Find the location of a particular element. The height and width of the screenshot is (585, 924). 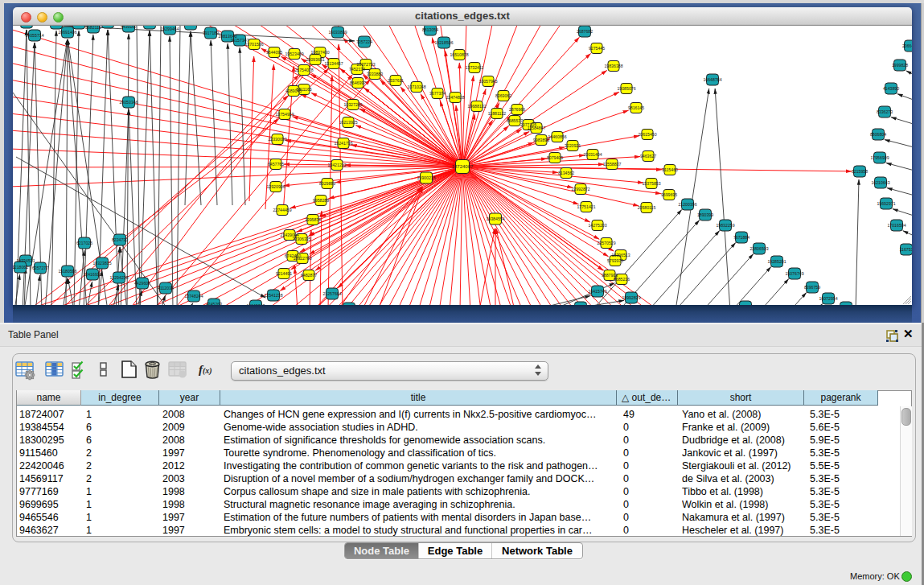

svg-text: 12920906 is located at coordinates (275, 187).